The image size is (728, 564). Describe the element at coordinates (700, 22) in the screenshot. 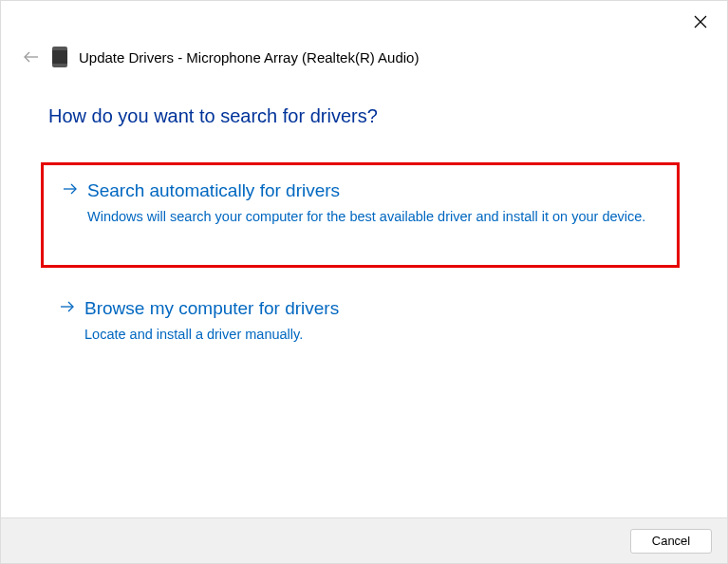

I see `close-button` at that location.